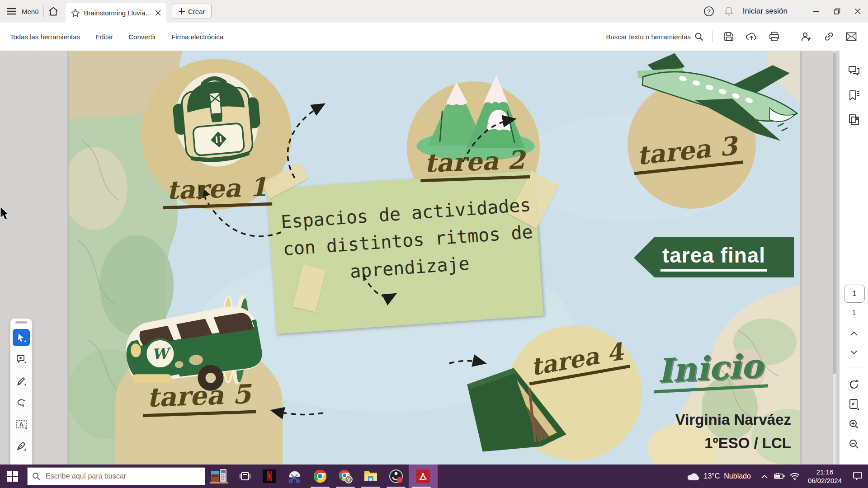 This screenshot has width=868, height=488. What do you see at coordinates (21, 323) in the screenshot?
I see `palette-drag-handle` at bounding box center [21, 323].